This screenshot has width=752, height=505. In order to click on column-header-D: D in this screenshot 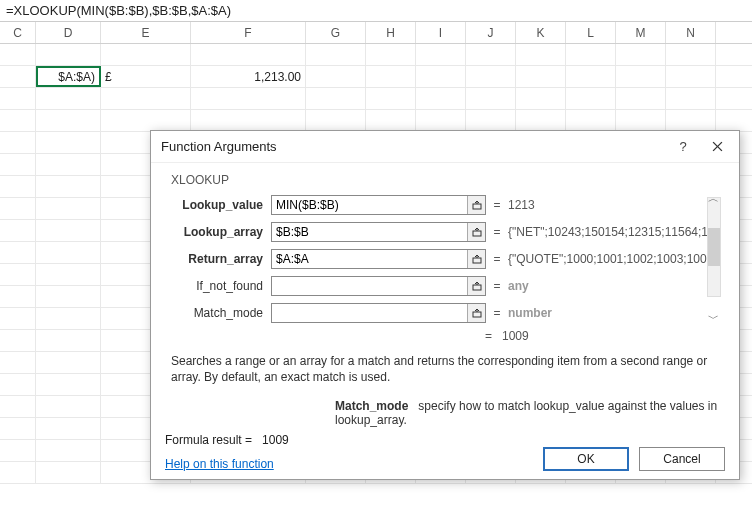, I will do `click(68, 32)`.